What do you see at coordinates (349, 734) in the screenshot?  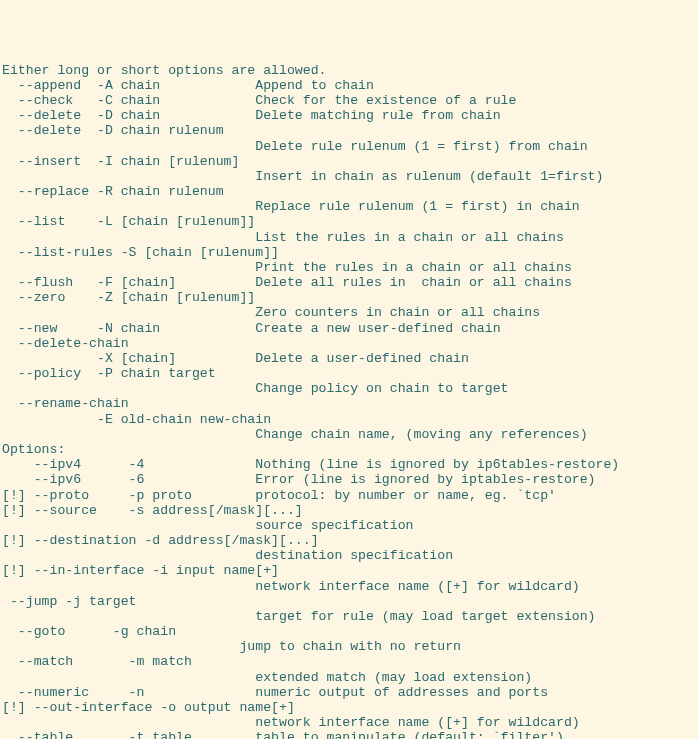 I see `option-line-18: --table -t table table to manipulate (de…` at bounding box center [349, 734].